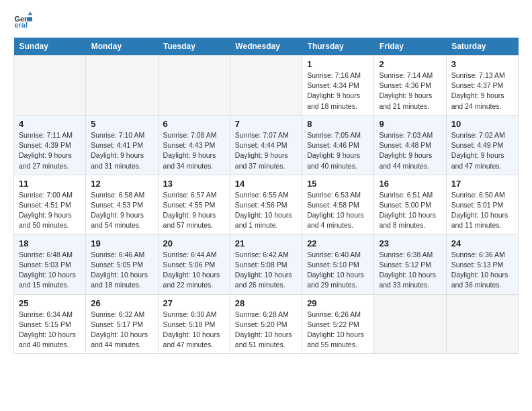 This screenshot has width=532, height=411. I want to click on day-info: Sunrise: 6:50 AM Sunset: 5:01 PM Dayligh…, so click(482, 211).